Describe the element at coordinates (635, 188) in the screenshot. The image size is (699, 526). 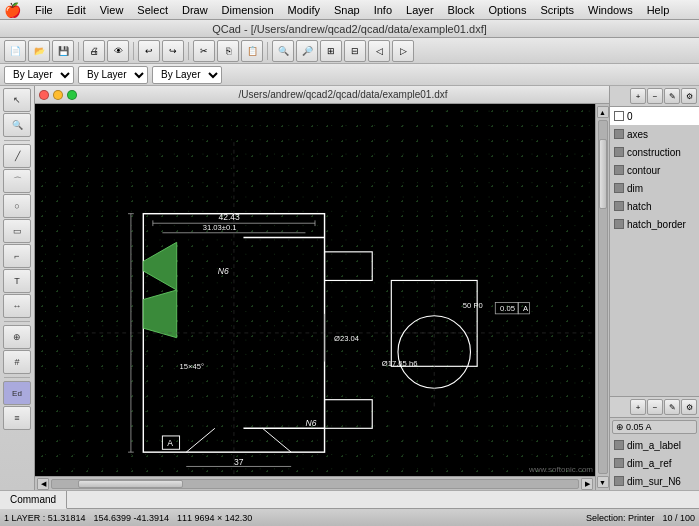
I see `layer-name-dim: dim` at that location.